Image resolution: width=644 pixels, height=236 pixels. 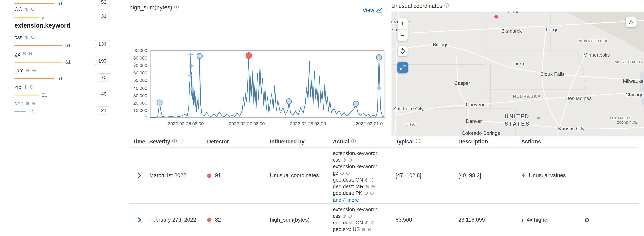 I want to click on set-view-button, so click(x=402, y=51).